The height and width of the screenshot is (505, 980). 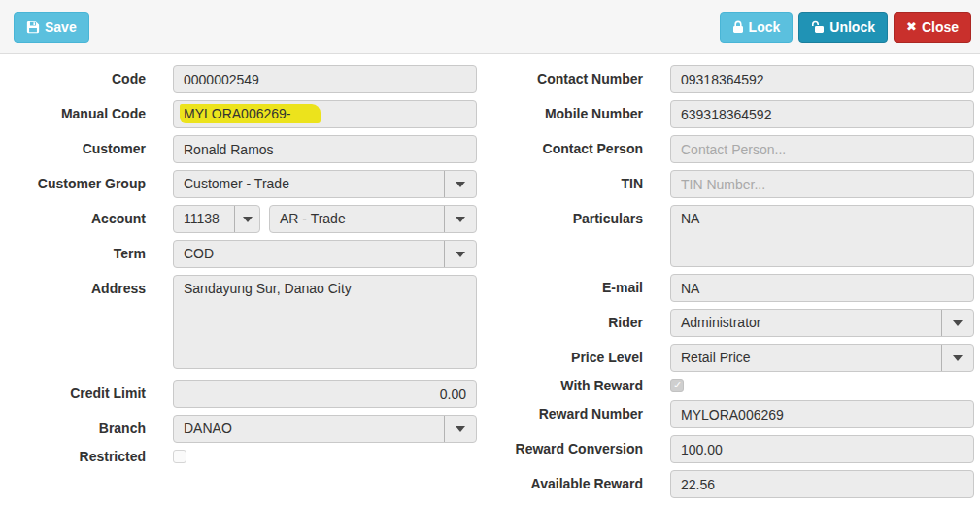 What do you see at coordinates (73, 150) in the screenshot?
I see `customer-label: Customer` at bounding box center [73, 150].